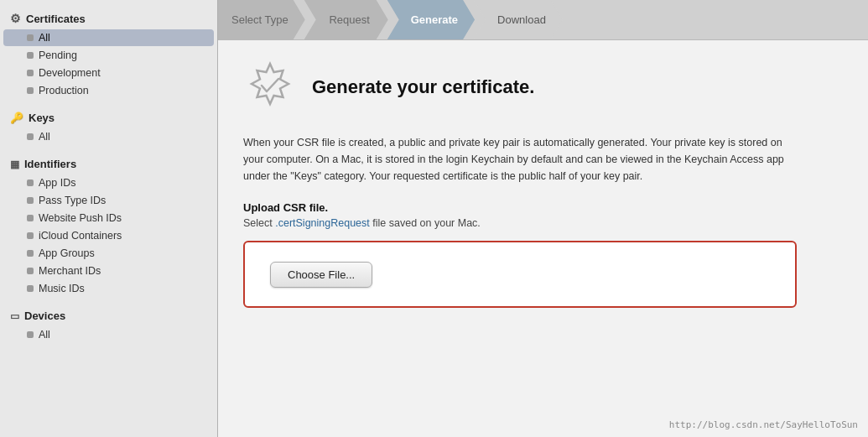 This screenshot has width=868, height=437. I want to click on sidebar-item-production: Production, so click(109, 91).